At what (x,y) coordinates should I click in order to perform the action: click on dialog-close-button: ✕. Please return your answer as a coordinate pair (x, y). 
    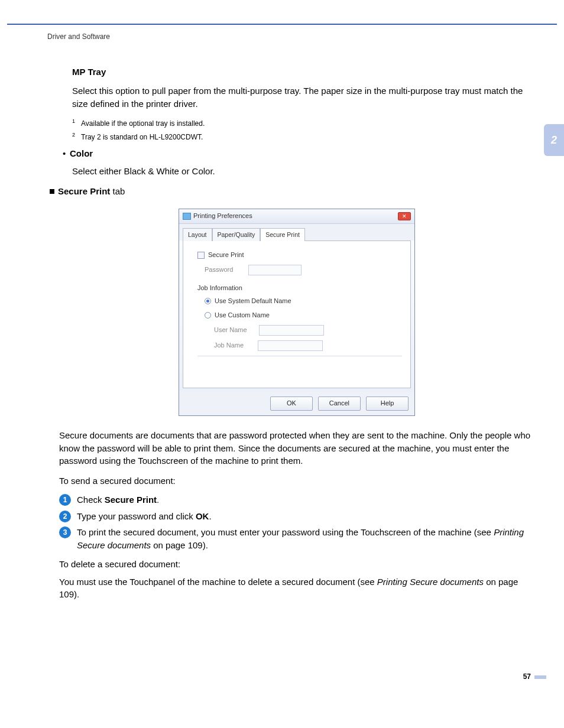
    Looking at the image, I should click on (404, 216).